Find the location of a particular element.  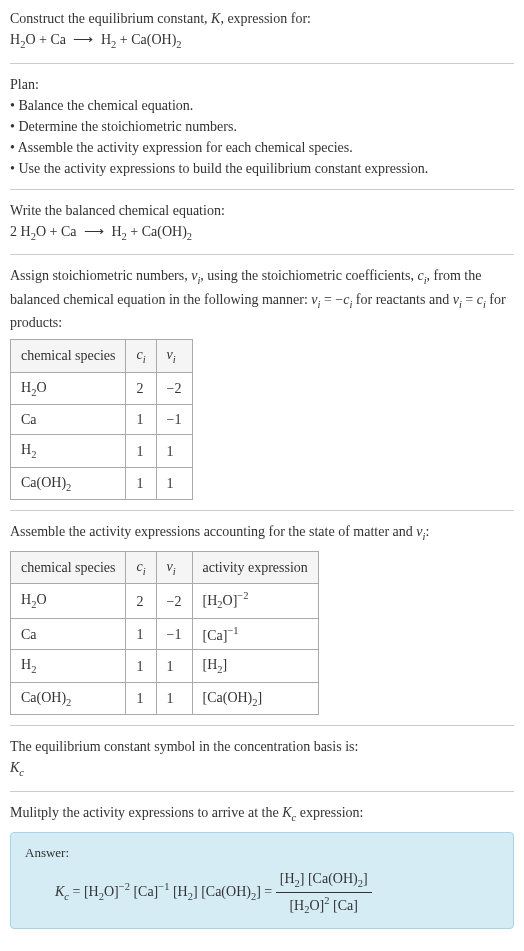

symbol-section: The equilibrium constant symbol in the c… is located at coordinates (262, 758).